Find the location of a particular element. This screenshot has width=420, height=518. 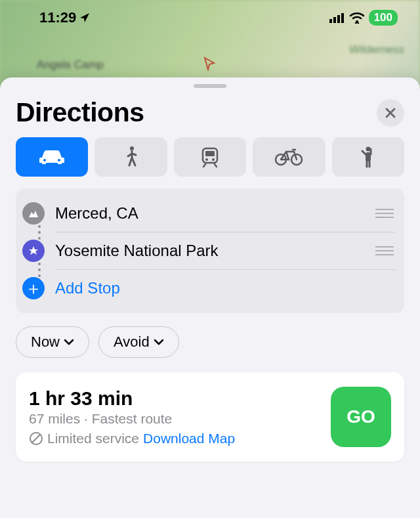

depart-time-chip: Now is located at coordinates (52, 342).